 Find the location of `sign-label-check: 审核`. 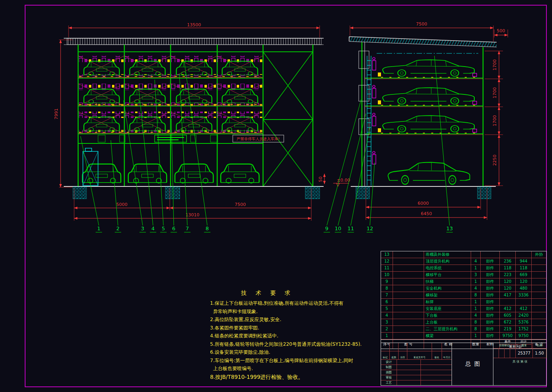

sign-label-check: 审核 is located at coordinates (389, 378).